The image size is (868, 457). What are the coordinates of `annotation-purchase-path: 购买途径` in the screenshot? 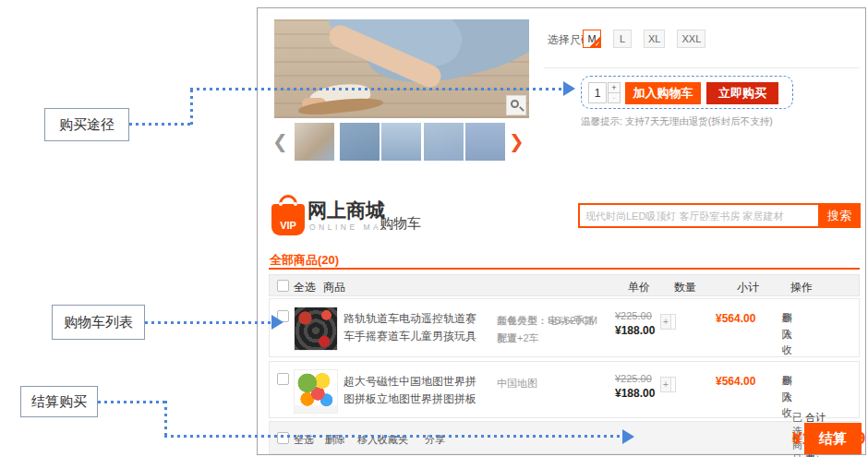 It's located at (87, 125).